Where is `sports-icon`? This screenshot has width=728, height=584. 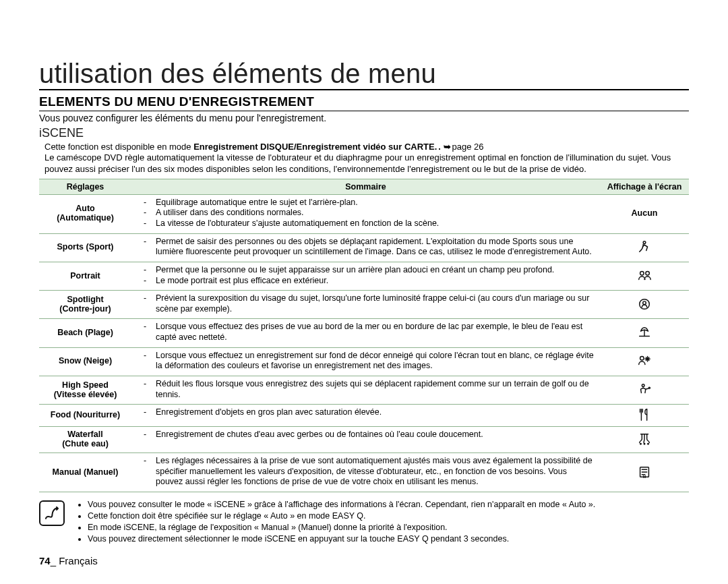
sports-icon is located at coordinates (644, 247).